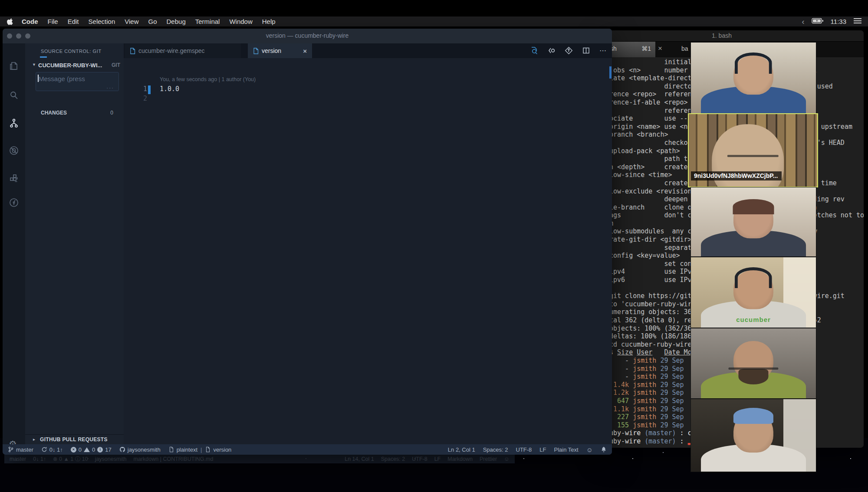 Image resolution: width=868 pixels, height=492 pixels. What do you see at coordinates (100, 449) in the screenshot?
I see `info-icon: i` at bounding box center [100, 449].